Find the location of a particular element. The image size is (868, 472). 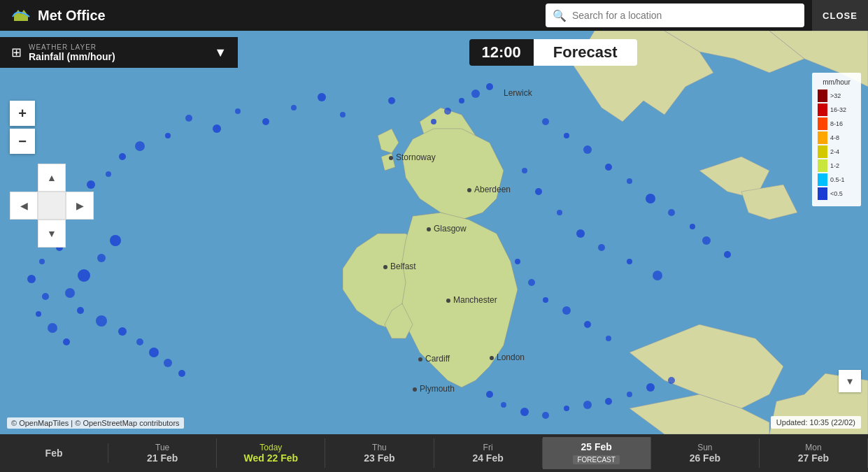

search-input is located at coordinates (685, 15).